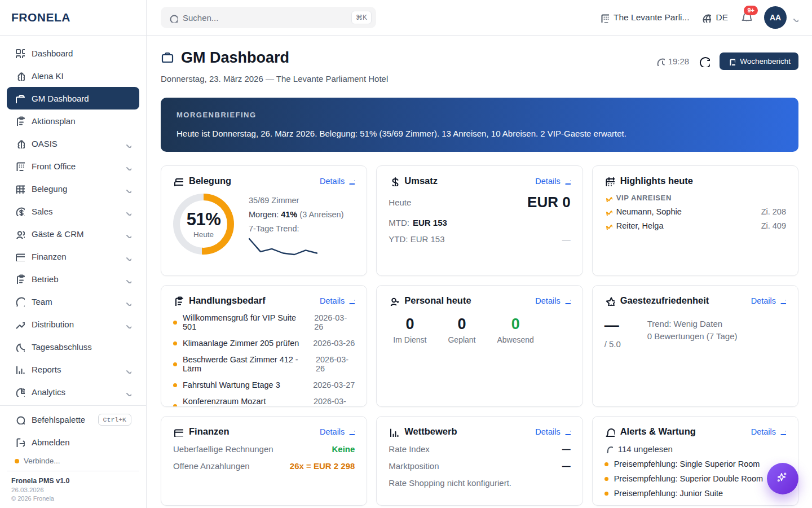 The height and width of the screenshot is (508, 812). Describe the element at coordinates (479, 461) in the screenshot. I see `competition-card: Wettbewerb Details Rate Index — Marktpos…` at that location.